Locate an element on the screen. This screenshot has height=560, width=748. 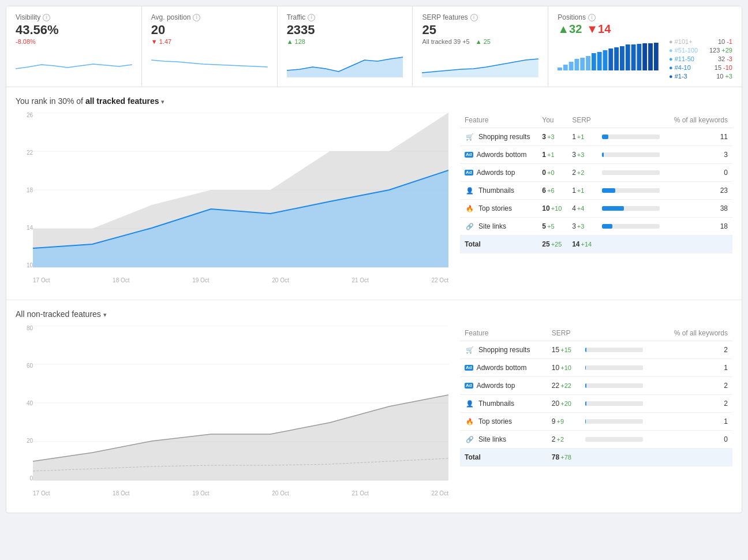
table-row: 🔗 Site links 5+5 3+3 18 is located at coordinates (596, 226).